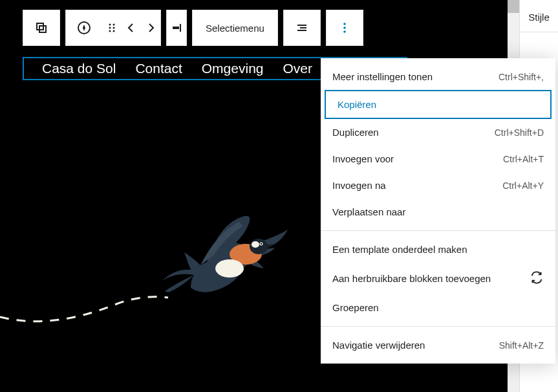 This screenshot has height=392, width=558. What do you see at coordinates (438, 76) in the screenshot?
I see `menu-item-more-settings: Meer instellingen tonen Ctrl+Shift+,` at bounding box center [438, 76].